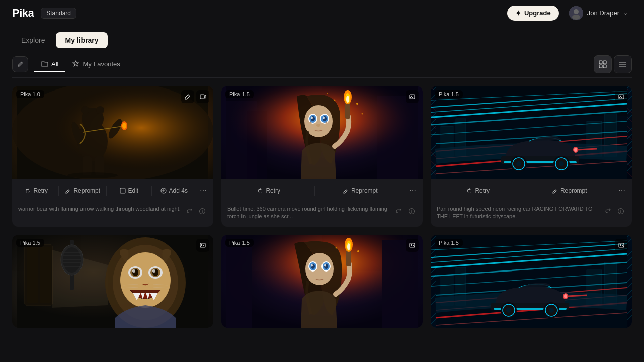  What do you see at coordinates (30, 243) in the screenshot?
I see `version-badge-4: Pika 1.5` at bounding box center [30, 243].